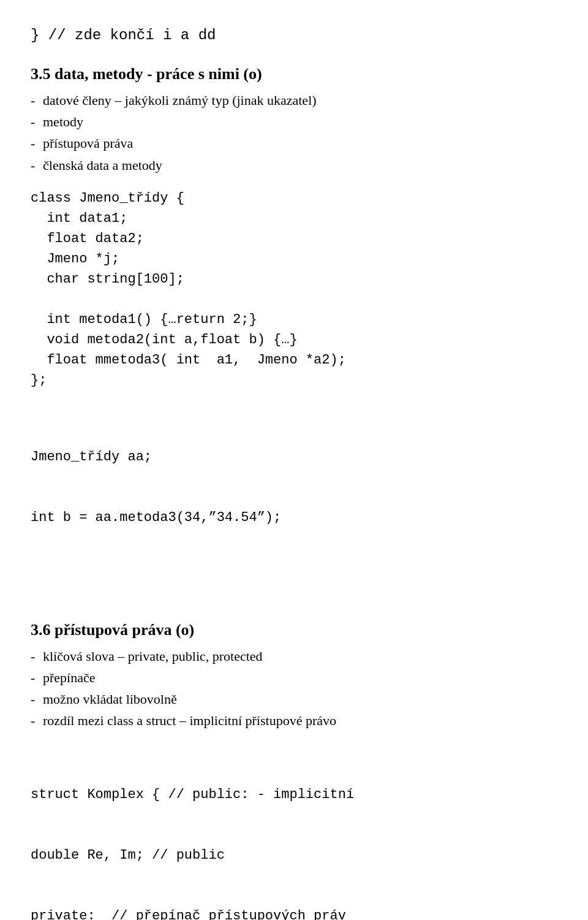  I want to click on code-line: struct Komplex { // public: - implicitní, so click(294, 794).